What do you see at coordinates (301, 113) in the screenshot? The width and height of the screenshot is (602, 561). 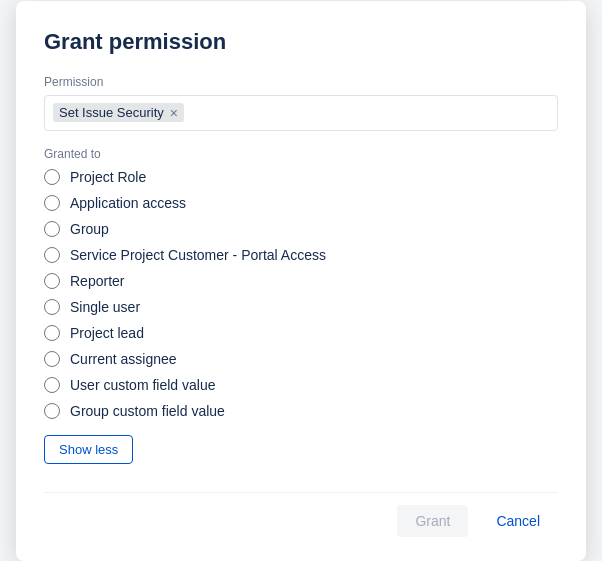 I see `permission-input: Set Issue Security ×` at bounding box center [301, 113].